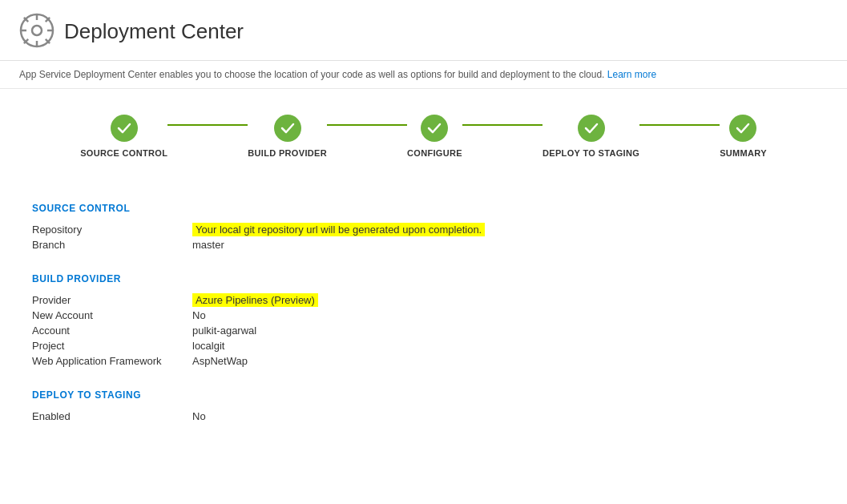 The height and width of the screenshot is (504, 847). Describe the element at coordinates (744, 153) in the screenshot. I see `step-label-summary: SUMMARY` at that location.